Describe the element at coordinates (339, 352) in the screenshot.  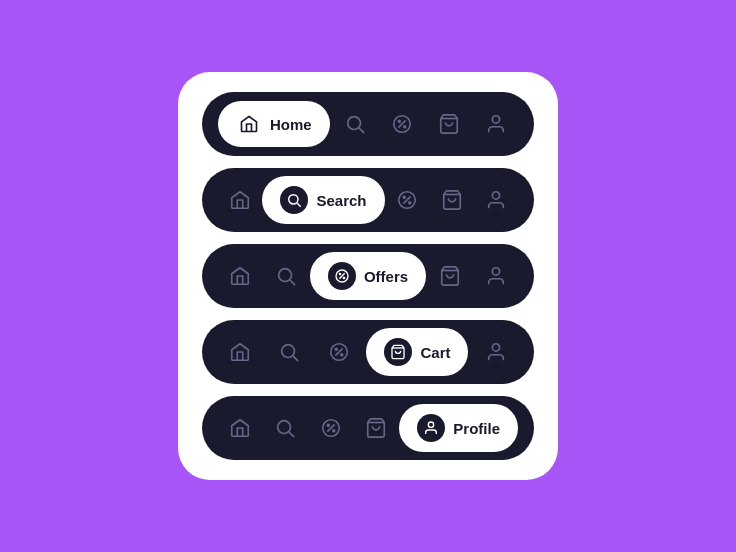
I see `percent-icon-r4` at that location.